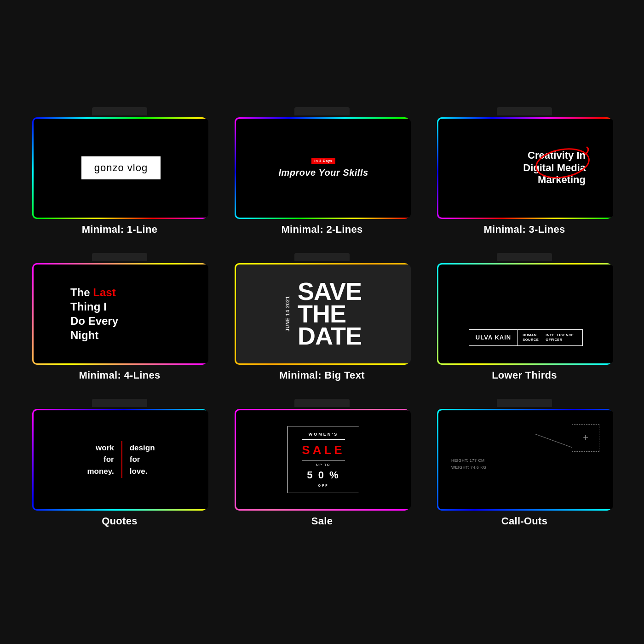  What do you see at coordinates (120, 167) in the screenshot?
I see `screen-wrapper-1line: gonzo vlog` at bounding box center [120, 167].